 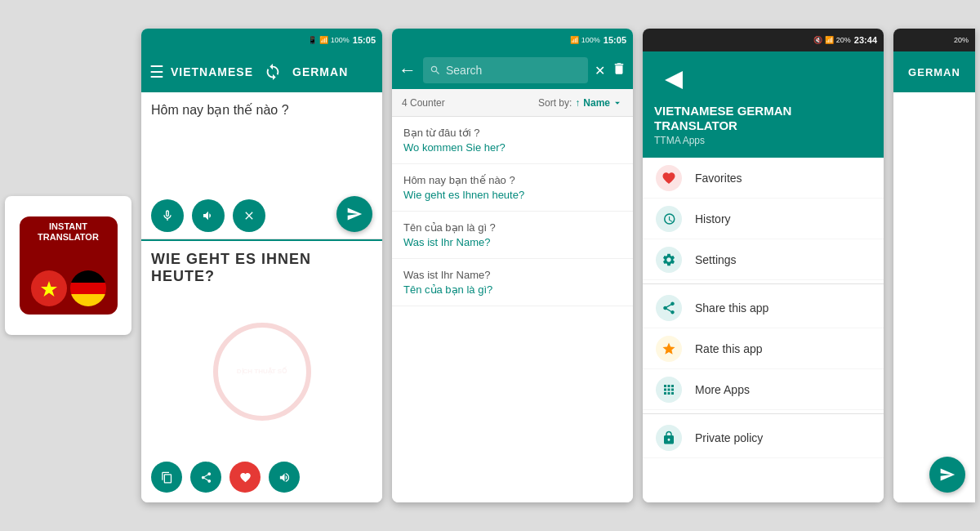 What do you see at coordinates (261, 40) in the screenshot?
I see `status-bar-1: 📱 📶 100% 15:05` at bounding box center [261, 40].